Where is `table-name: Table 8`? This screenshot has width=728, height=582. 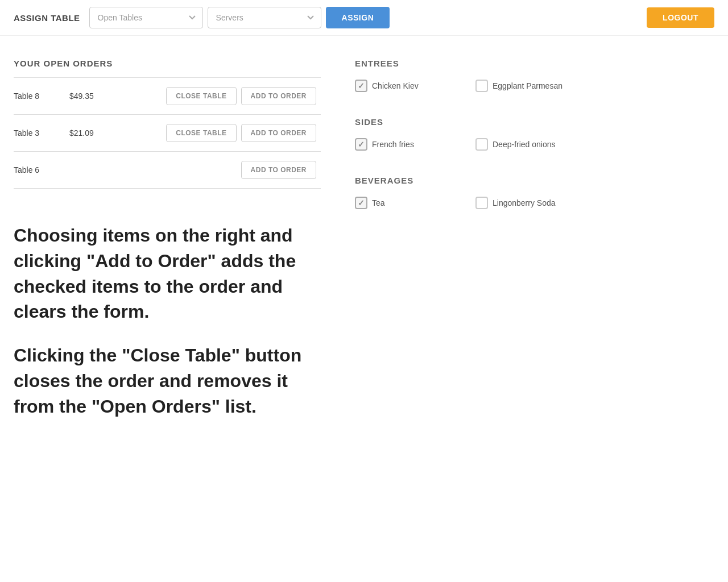
table-name: Table 8 is located at coordinates (39, 97).